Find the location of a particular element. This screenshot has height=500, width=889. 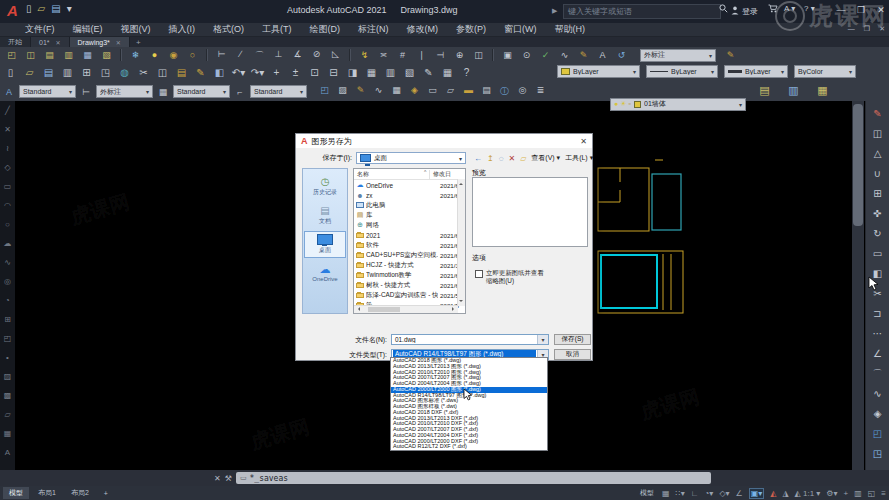

cart-icon is located at coordinates (773, 10).